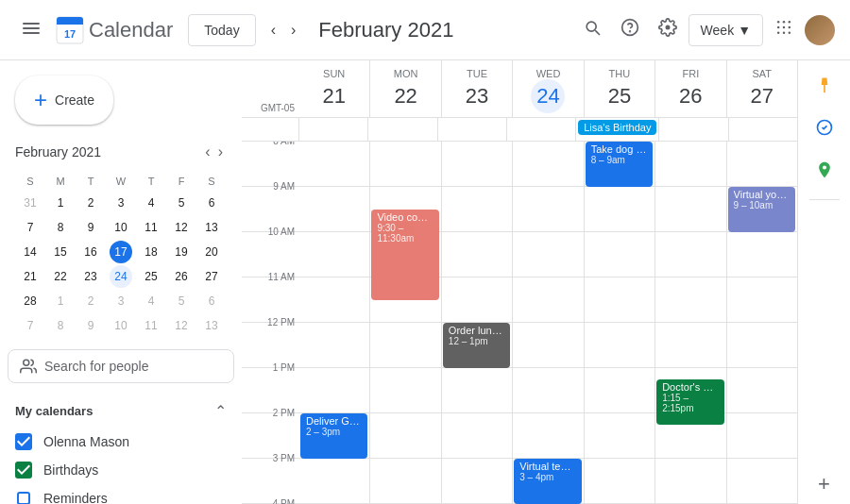 The height and width of the screenshot is (504, 850). What do you see at coordinates (208, 152) in the screenshot?
I see `mini-cal-prev: ‹` at bounding box center [208, 152].